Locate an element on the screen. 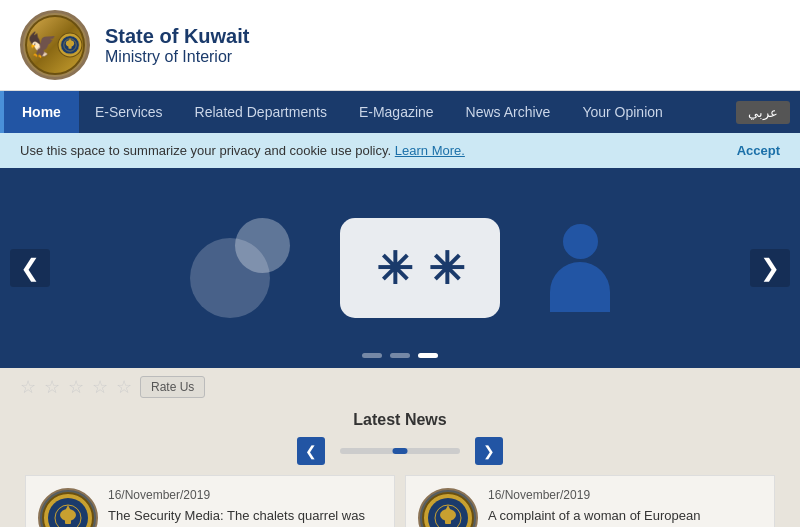 This screenshot has width=800, height=527. slide-person is located at coordinates (580, 268).